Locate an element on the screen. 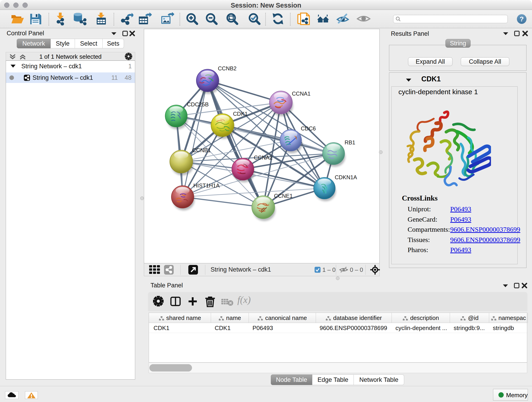 The height and width of the screenshot is (402, 532). svg-text: CCNA2 is located at coordinates (263, 158).